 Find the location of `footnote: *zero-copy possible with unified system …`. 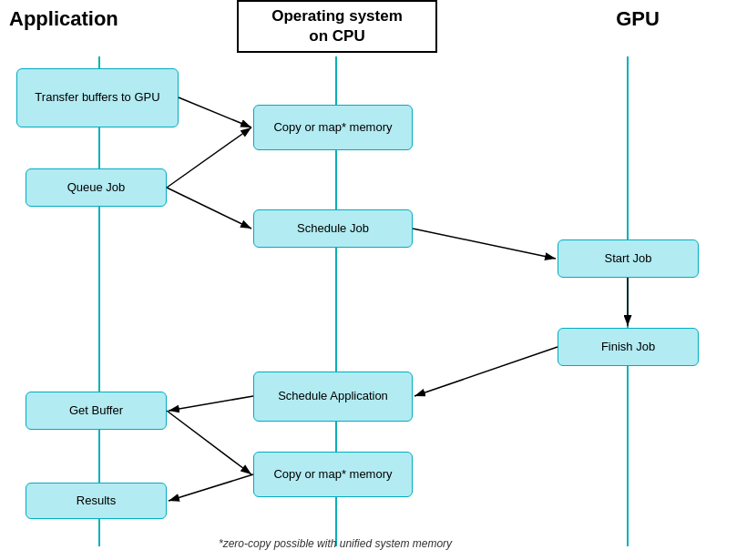

footnote: *zero-copy possible with unified system … is located at coordinates (335, 544).